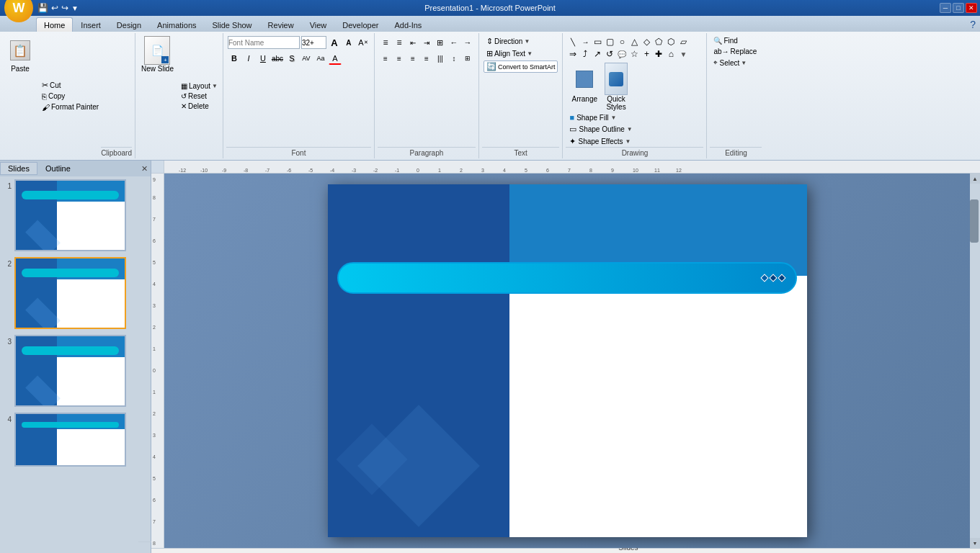  I want to click on shape-item-rect: ▭, so click(597, 42).